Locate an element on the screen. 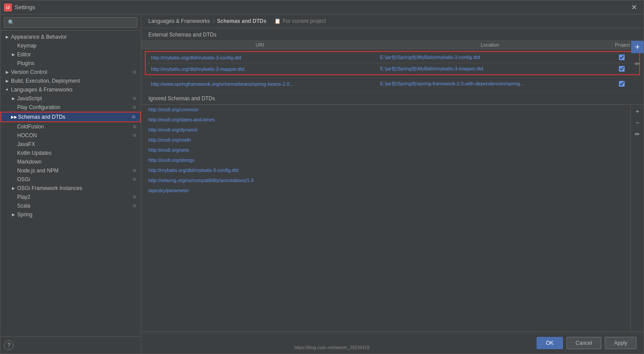 The height and width of the screenshot is (354, 644). sidebar-item-spring: Spring is located at coordinates (70, 215).